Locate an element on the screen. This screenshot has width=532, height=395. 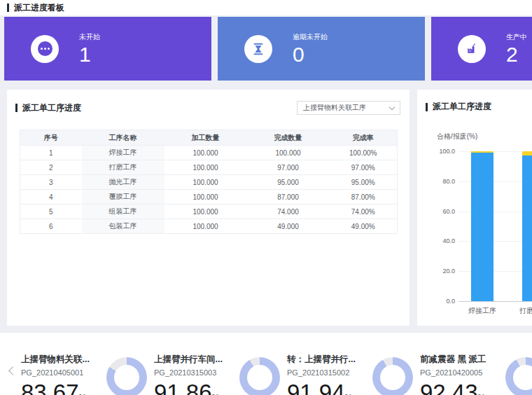
process-filter-value: 上摆臂物料关联工序 is located at coordinates (335, 108).